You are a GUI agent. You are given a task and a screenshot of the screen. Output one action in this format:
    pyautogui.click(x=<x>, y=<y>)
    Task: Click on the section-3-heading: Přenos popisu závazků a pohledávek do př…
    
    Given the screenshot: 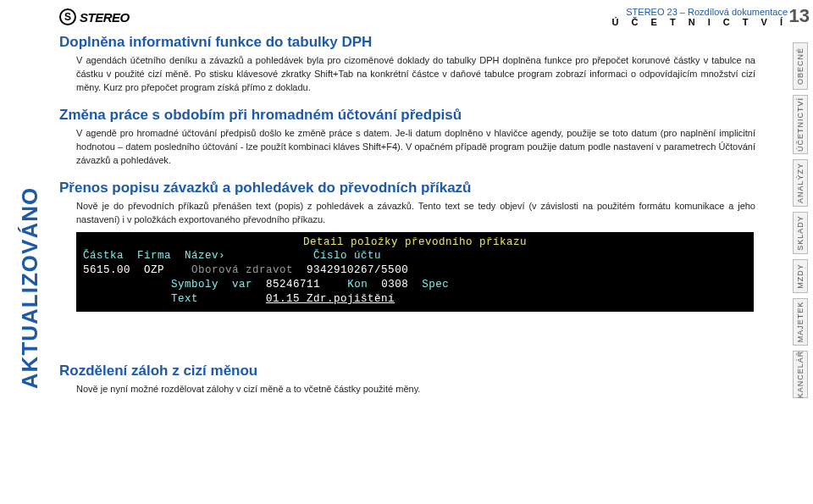 What is the action you would take?
    pyautogui.click(x=423, y=188)
    